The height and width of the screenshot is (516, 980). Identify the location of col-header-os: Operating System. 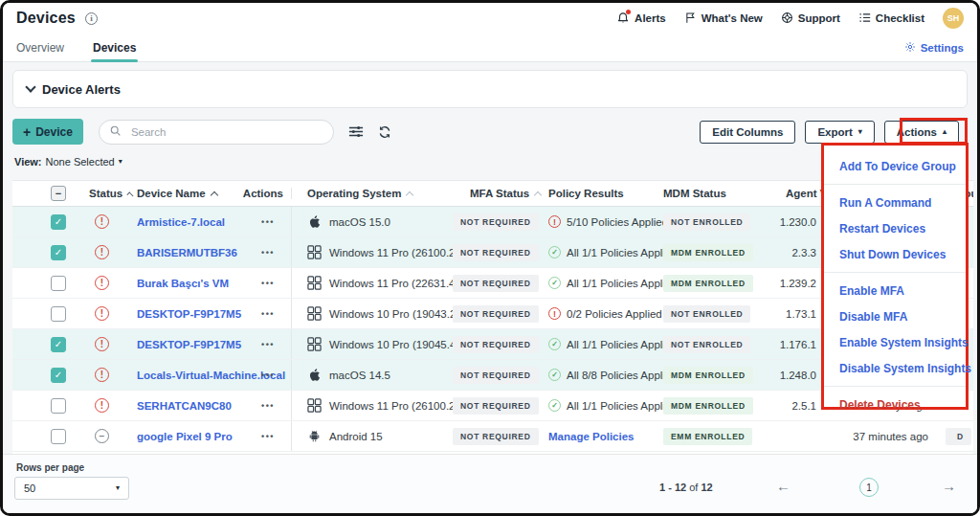
(371, 193).